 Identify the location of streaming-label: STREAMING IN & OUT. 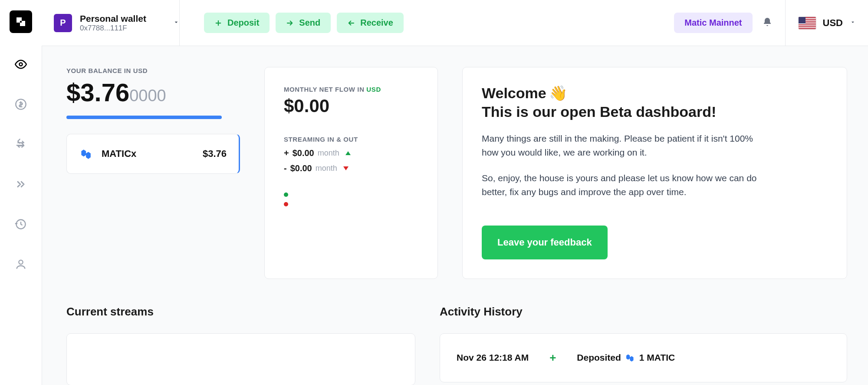
(351, 139).